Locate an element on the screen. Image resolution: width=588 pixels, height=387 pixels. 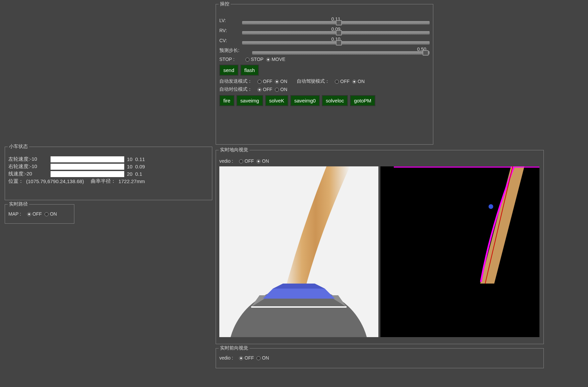
auto-align-on-radio is located at coordinates (277, 90).